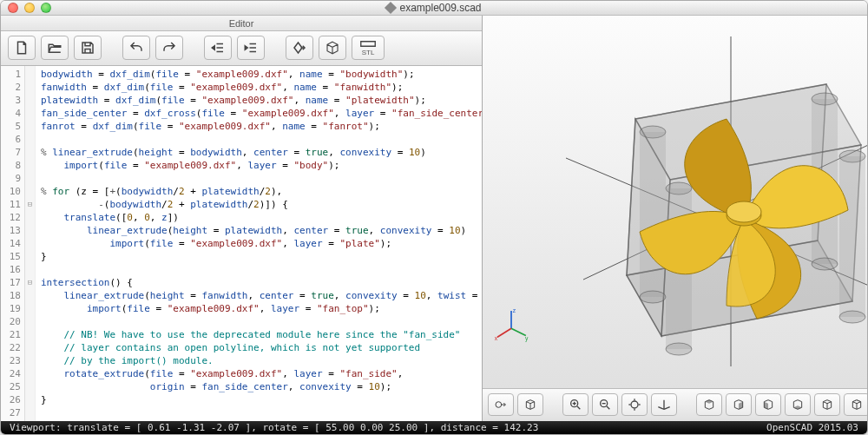 The height and width of the screenshot is (435, 868). Describe the element at coordinates (812, 427) in the screenshot. I see `status-right: OpenSCAD 2015.03` at that location.